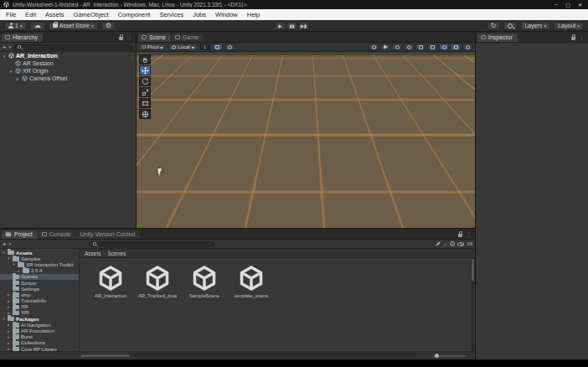 The width and height of the screenshot is (588, 367). Describe the element at coordinates (291, 26) in the screenshot. I see `pause-button: ▮▮` at that location.